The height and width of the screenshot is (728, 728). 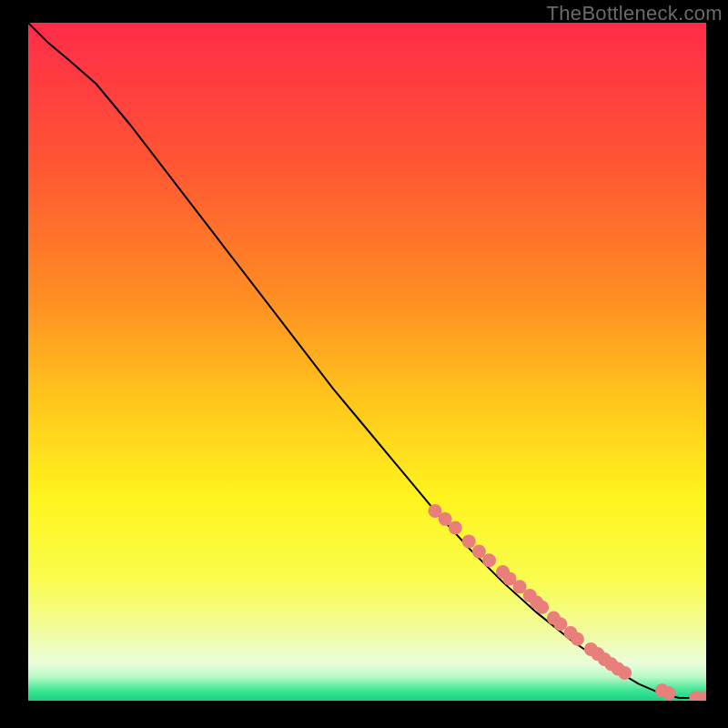 What do you see at coordinates (635, 14) in the screenshot?
I see `watermark-text: TheBottleneck.com` at bounding box center [635, 14].